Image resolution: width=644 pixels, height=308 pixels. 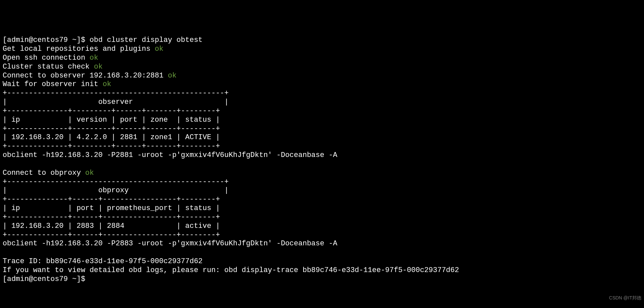 What do you see at coordinates (322, 102) in the screenshot?
I see `observer-table-title: | observer |` at bounding box center [322, 102].